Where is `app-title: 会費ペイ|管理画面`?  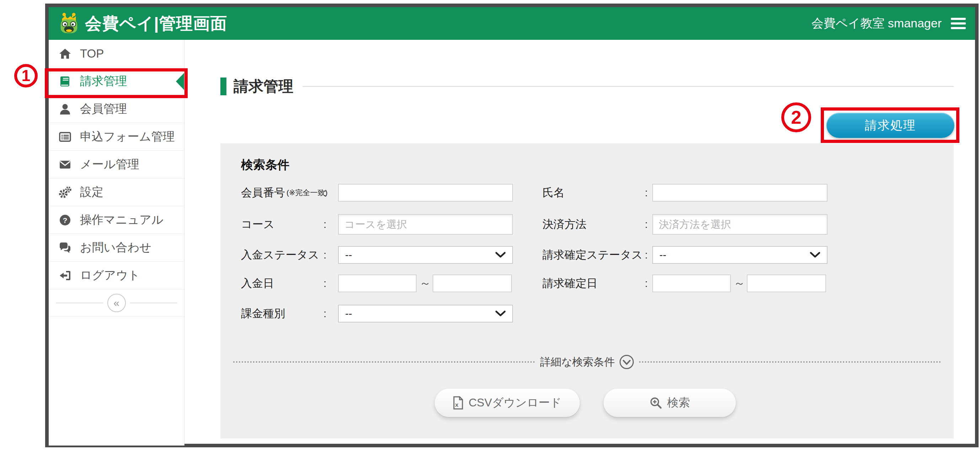 app-title: 会費ペイ|管理画面 is located at coordinates (156, 24).